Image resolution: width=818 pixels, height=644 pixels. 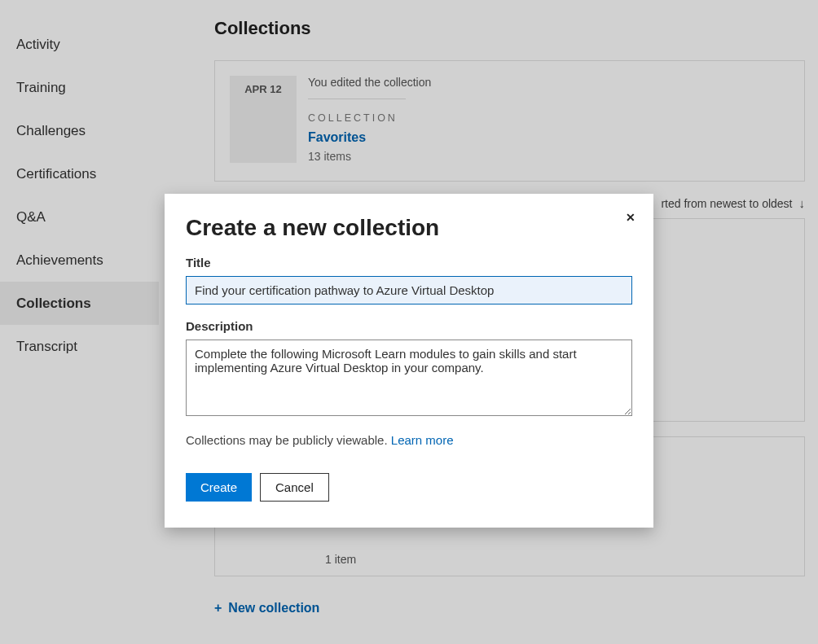 What do you see at coordinates (288, 440) in the screenshot?
I see `note-text: Collections may be publicly viewable.` at bounding box center [288, 440].